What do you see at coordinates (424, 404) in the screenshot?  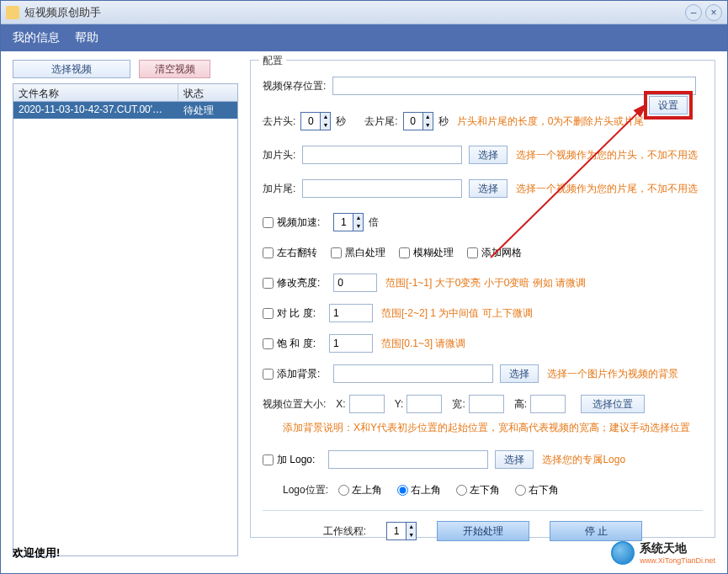 I see `pos-y-input` at bounding box center [424, 404].